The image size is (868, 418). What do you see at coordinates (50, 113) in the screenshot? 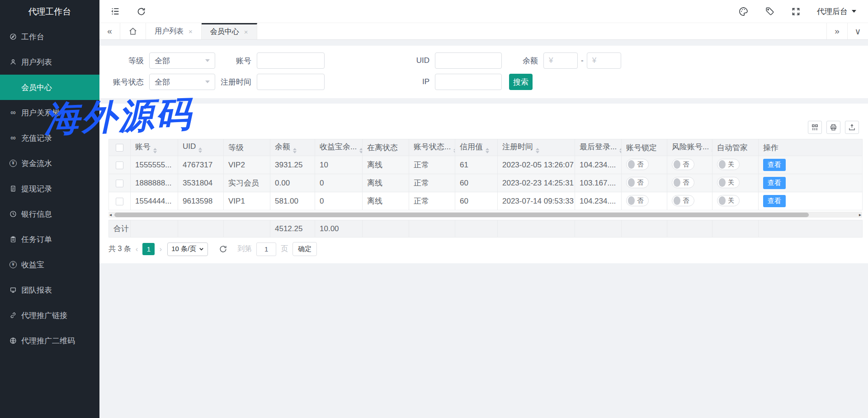
I see `sidebar-item-relation-tree: ∞ 用户关系树` at bounding box center [50, 113].